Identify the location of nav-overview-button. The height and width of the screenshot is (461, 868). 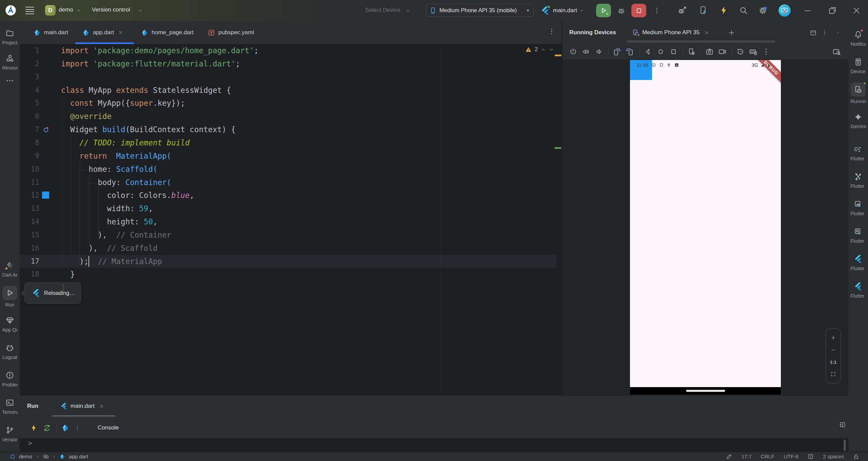
(673, 52).